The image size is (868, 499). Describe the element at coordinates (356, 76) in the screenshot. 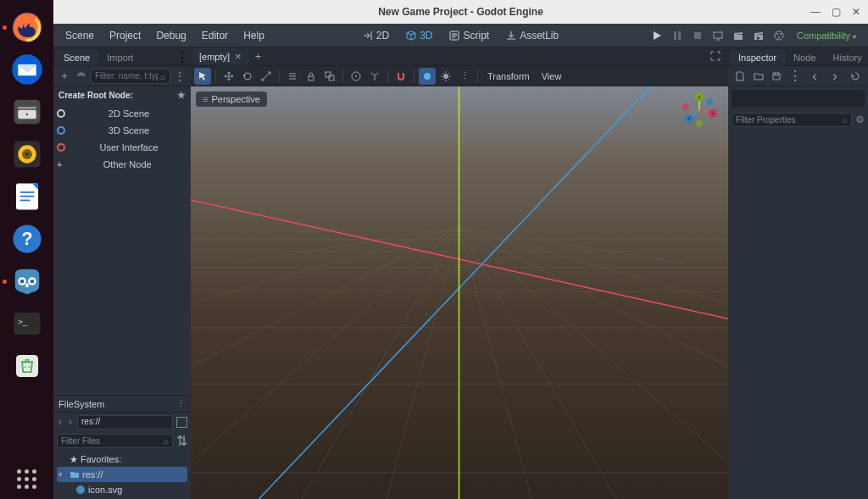

I see `tool-ruler` at that location.